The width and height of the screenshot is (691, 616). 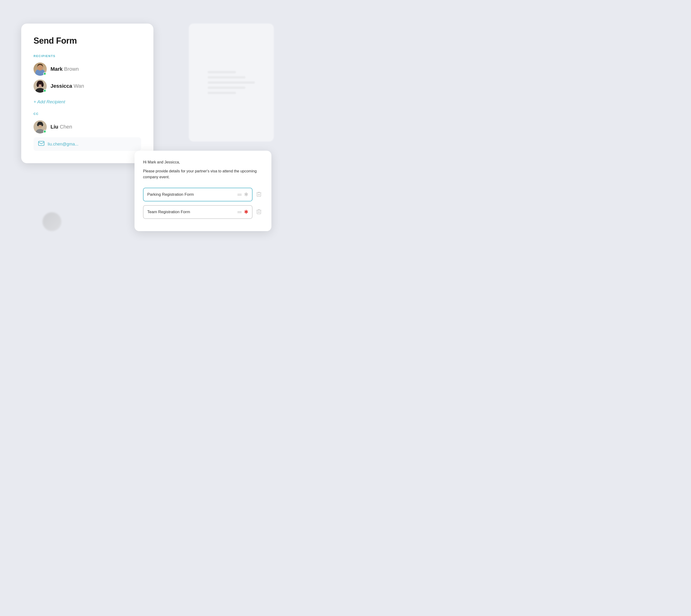 I want to click on email-address: liu.chen@gma..., so click(x=63, y=144).